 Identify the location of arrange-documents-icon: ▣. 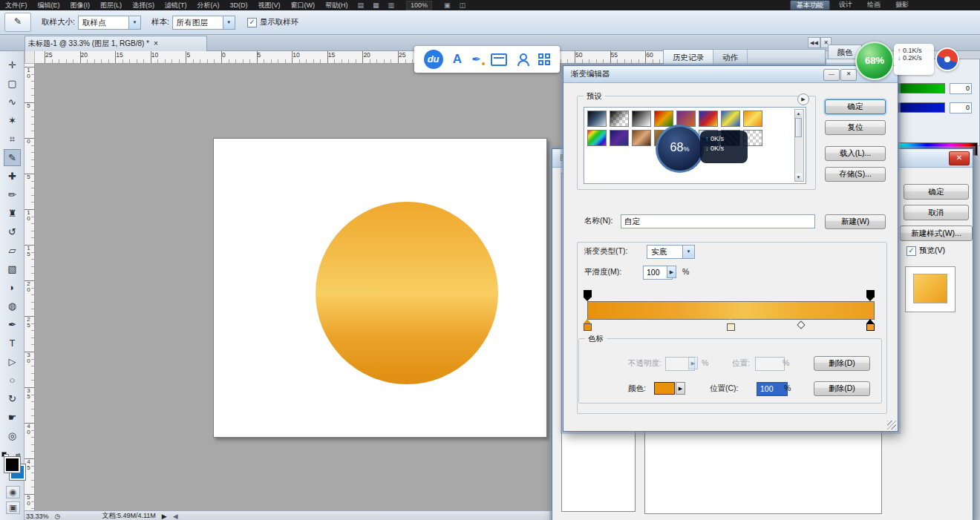
(447, 5).